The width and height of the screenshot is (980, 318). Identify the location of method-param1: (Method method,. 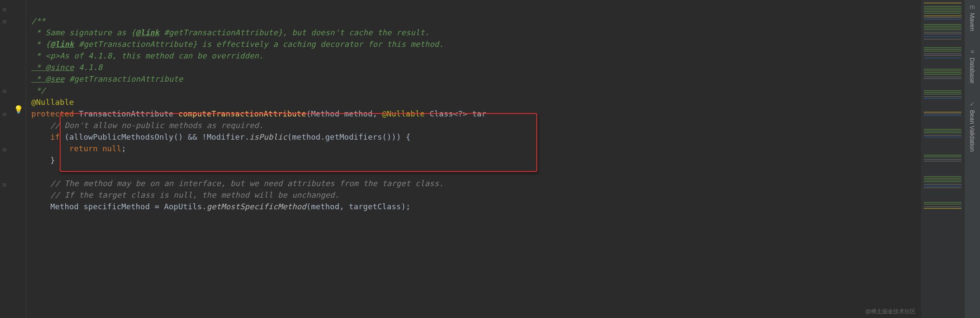
(344, 113).